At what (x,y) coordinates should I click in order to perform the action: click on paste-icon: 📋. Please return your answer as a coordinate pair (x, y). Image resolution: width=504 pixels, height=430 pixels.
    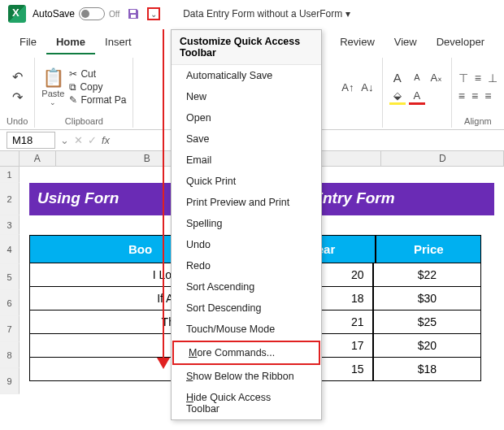
    Looking at the image, I should click on (54, 78).